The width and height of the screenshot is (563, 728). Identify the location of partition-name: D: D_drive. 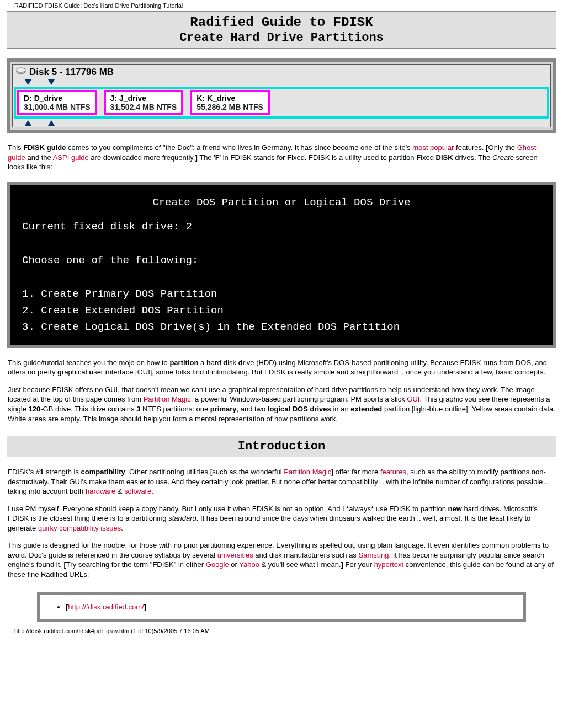
(57, 98).